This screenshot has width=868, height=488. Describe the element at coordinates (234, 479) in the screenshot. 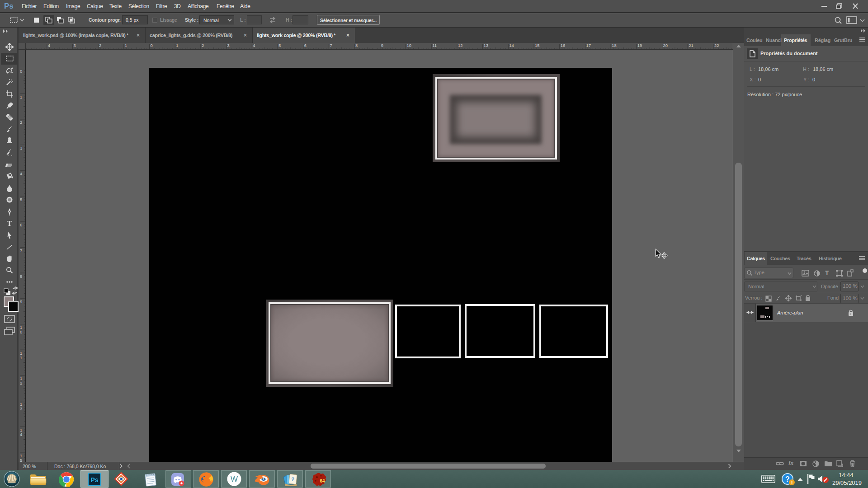

I see `svg-text: W` at that location.